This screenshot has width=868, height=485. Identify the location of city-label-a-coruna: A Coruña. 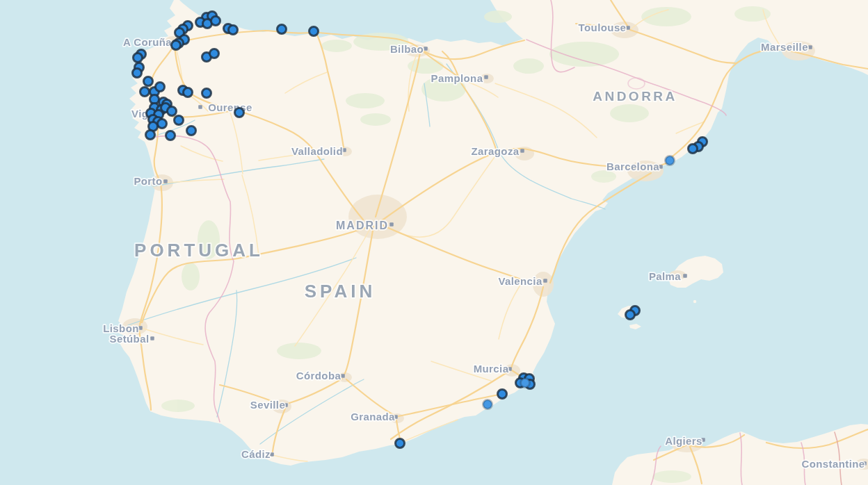
(147, 42).